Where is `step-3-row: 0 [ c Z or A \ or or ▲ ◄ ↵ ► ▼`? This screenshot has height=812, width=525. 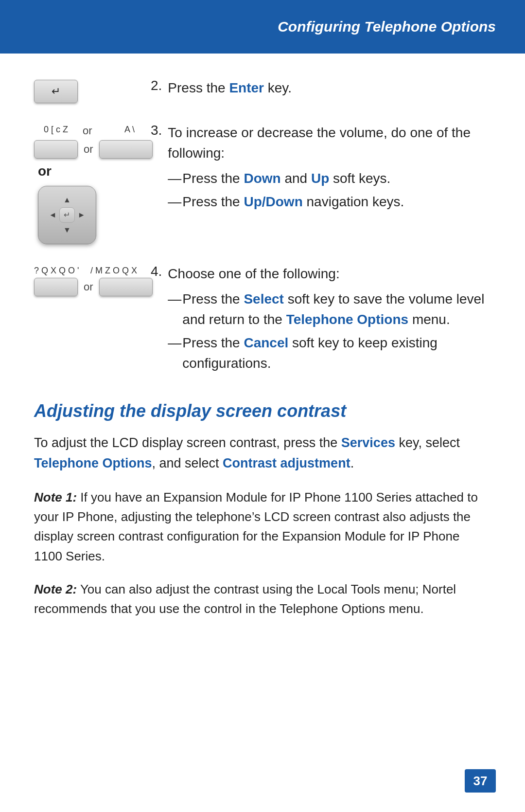 step-3-row: 0 [ c Z or A \ or or ▲ ◄ ↵ ► ▼ is located at coordinates (262, 183).